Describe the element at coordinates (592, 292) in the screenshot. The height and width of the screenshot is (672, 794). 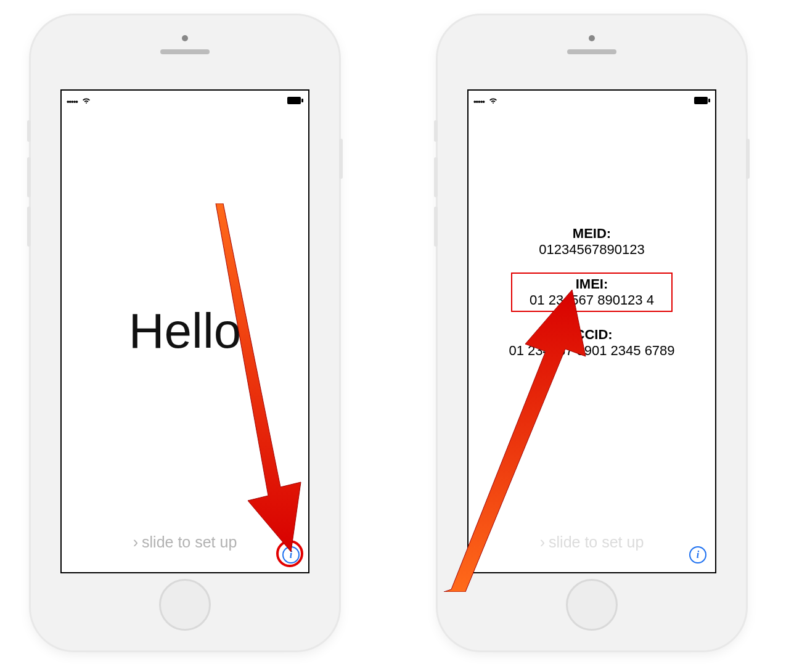
I see `imei-entry: IMEI: 01 234567 890123 4` at that location.